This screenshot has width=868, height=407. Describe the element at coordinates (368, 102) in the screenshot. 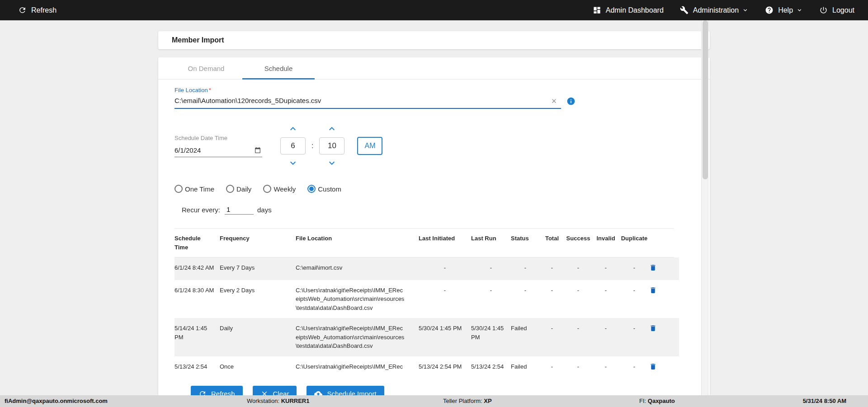

I see `file-location-field` at that location.